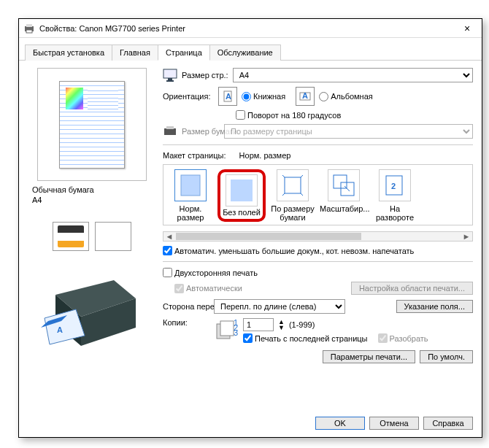  I want to click on landscape-icon: A, so click(305, 96).